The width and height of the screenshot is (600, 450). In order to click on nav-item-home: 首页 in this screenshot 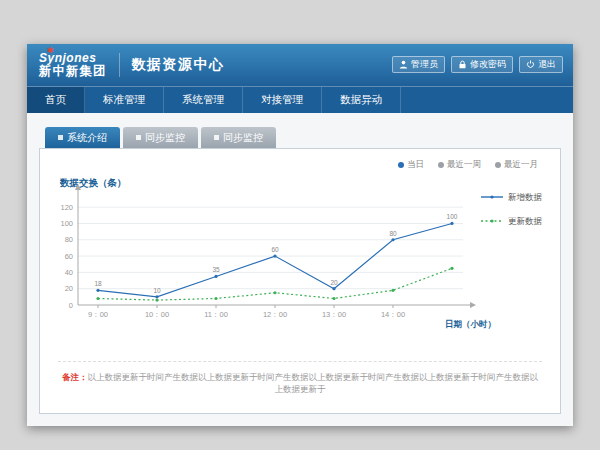, I will do `click(56, 100)`.